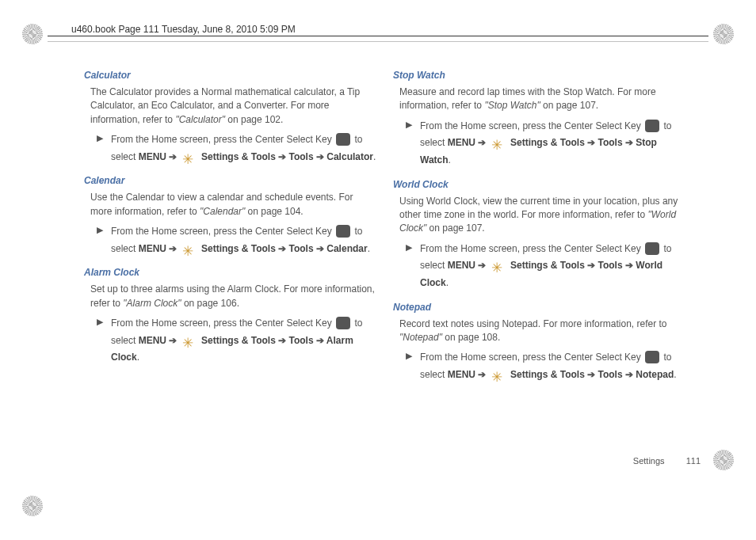 This screenshot has height=540, width=756. What do you see at coordinates (421, 337) in the screenshot?
I see `cross-ref-link: "Notepad"` at bounding box center [421, 337].